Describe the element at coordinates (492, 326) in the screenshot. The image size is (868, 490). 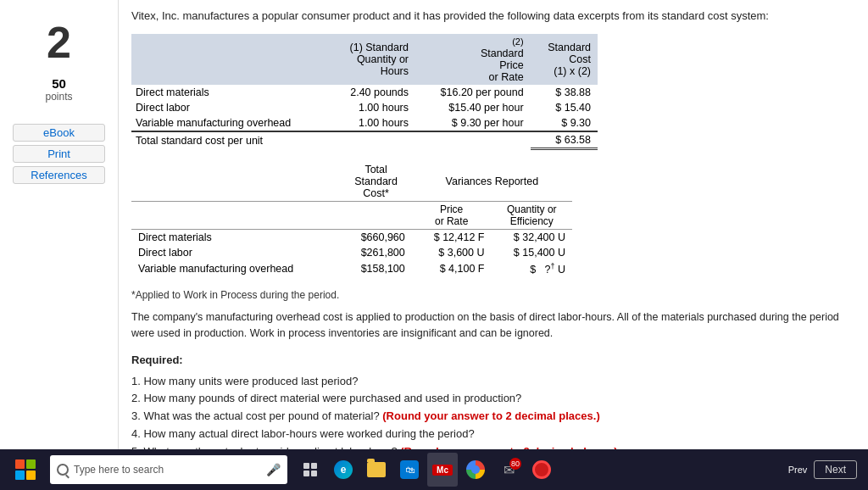
I see `overhead-text: The company's manufacturing overhead cos…` at that location.